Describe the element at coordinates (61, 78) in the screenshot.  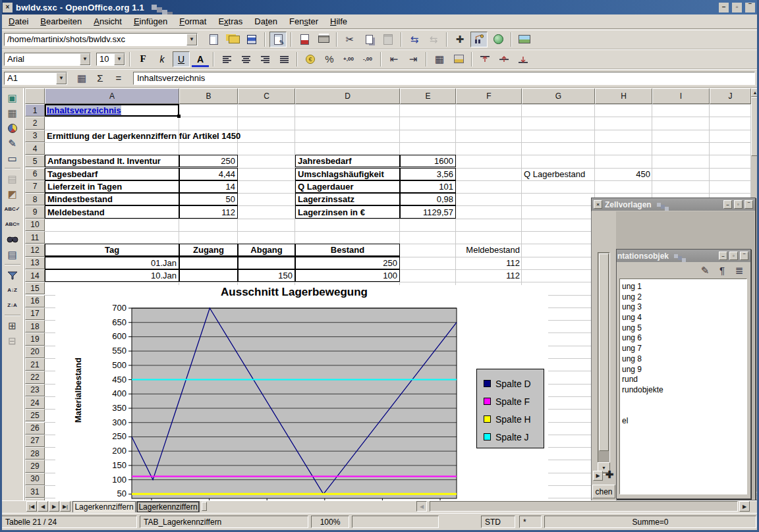
I see `cell-reference-dropdown-icon: ▼` at that location.